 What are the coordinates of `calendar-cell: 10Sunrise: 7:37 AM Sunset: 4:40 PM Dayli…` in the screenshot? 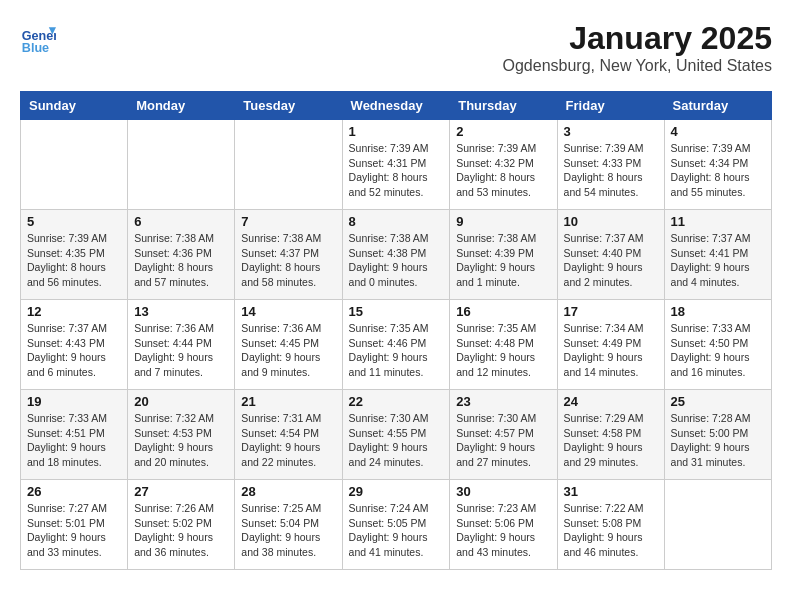 It's located at (610, 255).